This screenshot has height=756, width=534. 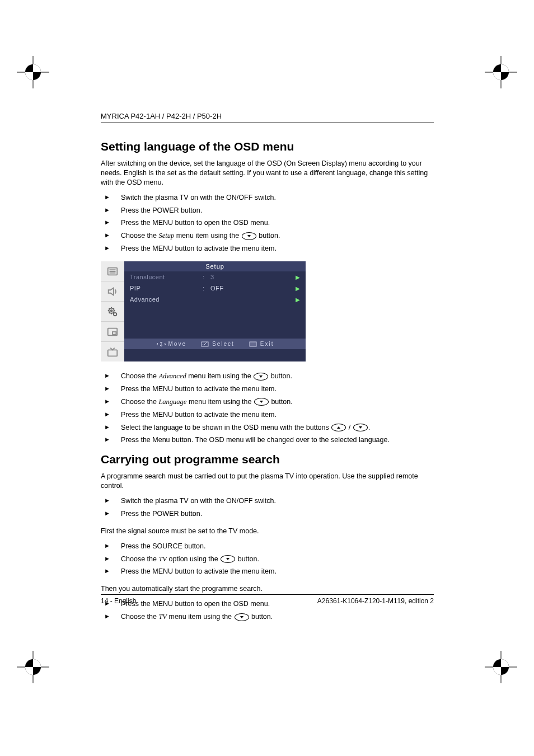 What do you see at coordinates (268, 560) in the screenshot?
I see `steps-list: Press the SOURCE button. Choose the TV o…` at bounding box center [268, 560].